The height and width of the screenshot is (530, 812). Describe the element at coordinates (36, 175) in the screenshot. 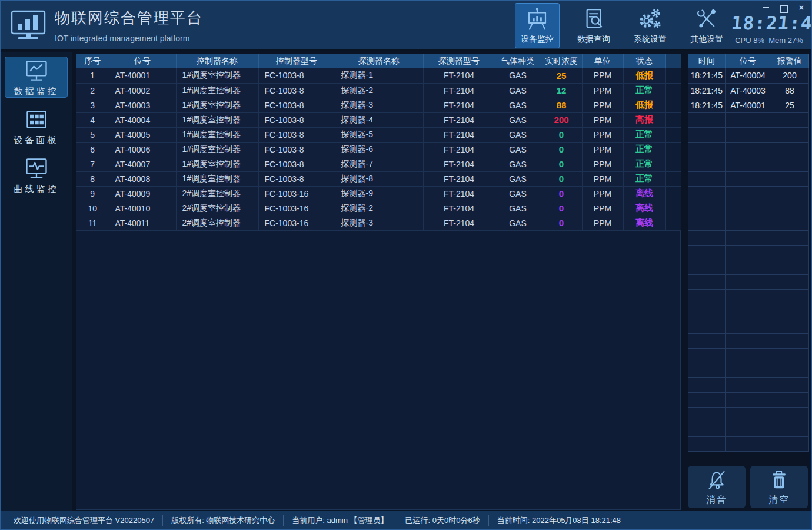

I see `sidebar-item-curve-monitor: 曲线监控` at that location.